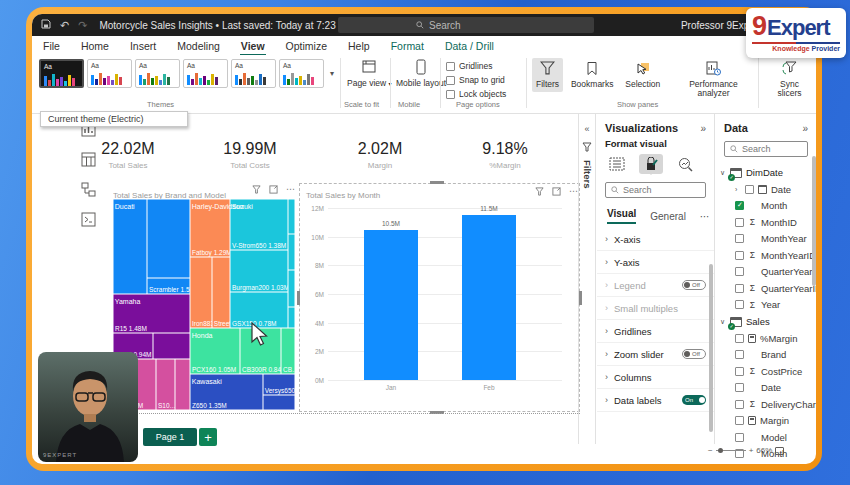 This screenshot has width=850, height=485. What do you see at coordinates (182, 384) in the screenshot?
I see `treemap-cell-other` at bounding box center [182, 384].